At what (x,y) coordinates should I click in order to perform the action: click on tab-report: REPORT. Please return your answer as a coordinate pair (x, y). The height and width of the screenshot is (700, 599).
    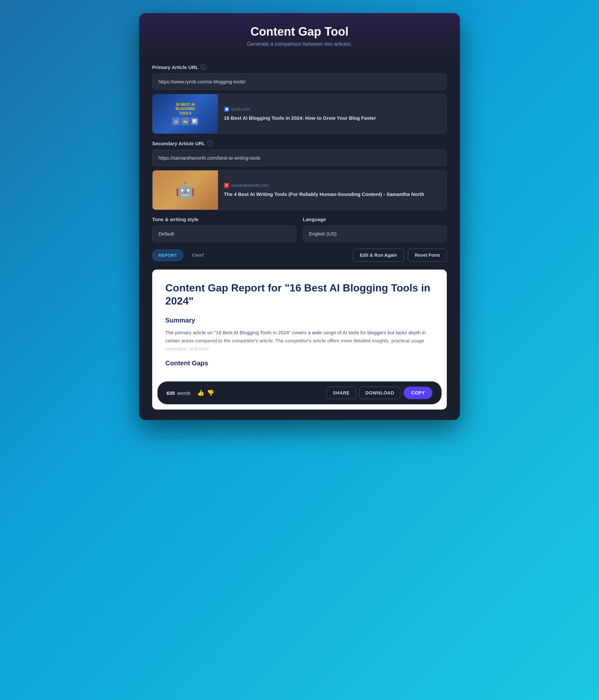
    Looking at the image, I should click on (168, 255).